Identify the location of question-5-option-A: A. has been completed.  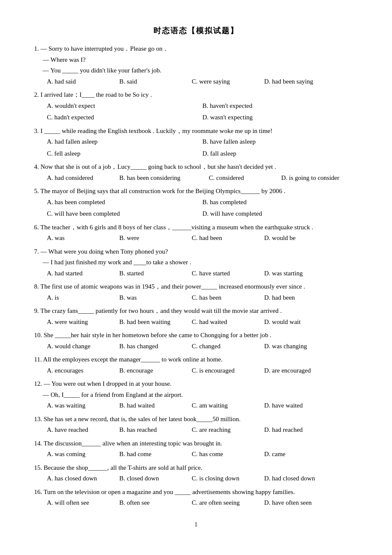
(124, 202).